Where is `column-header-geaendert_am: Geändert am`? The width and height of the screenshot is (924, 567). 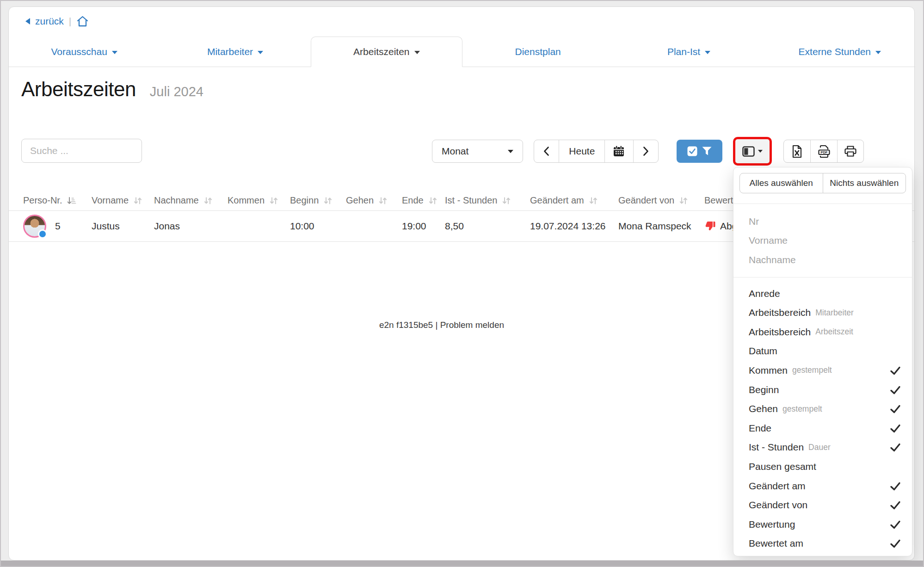
column-header-geaendert_am: Geändert am is located at coordinates (574, 201).